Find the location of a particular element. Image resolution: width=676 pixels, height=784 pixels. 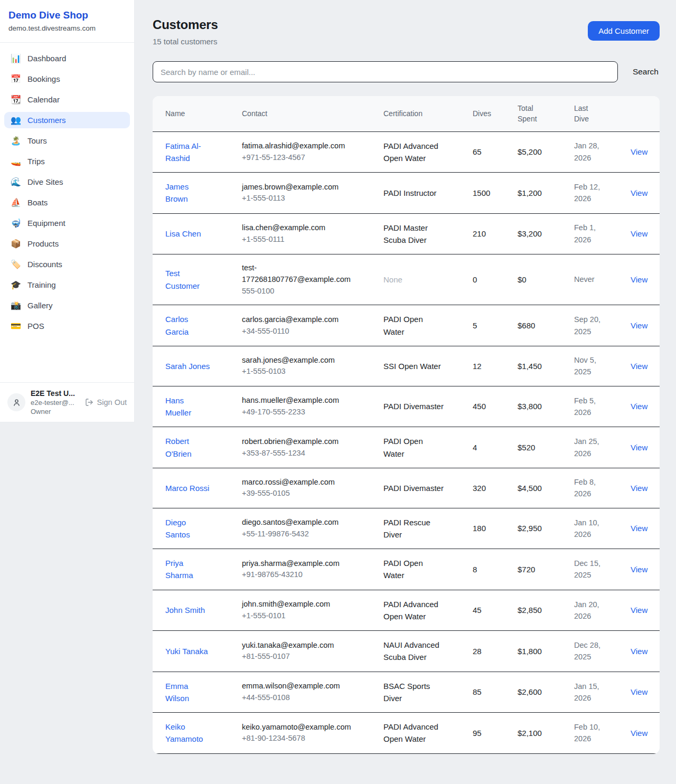

sidebar-item-discounts: 🏷️ Discounts is located at coordinates (67, 264).